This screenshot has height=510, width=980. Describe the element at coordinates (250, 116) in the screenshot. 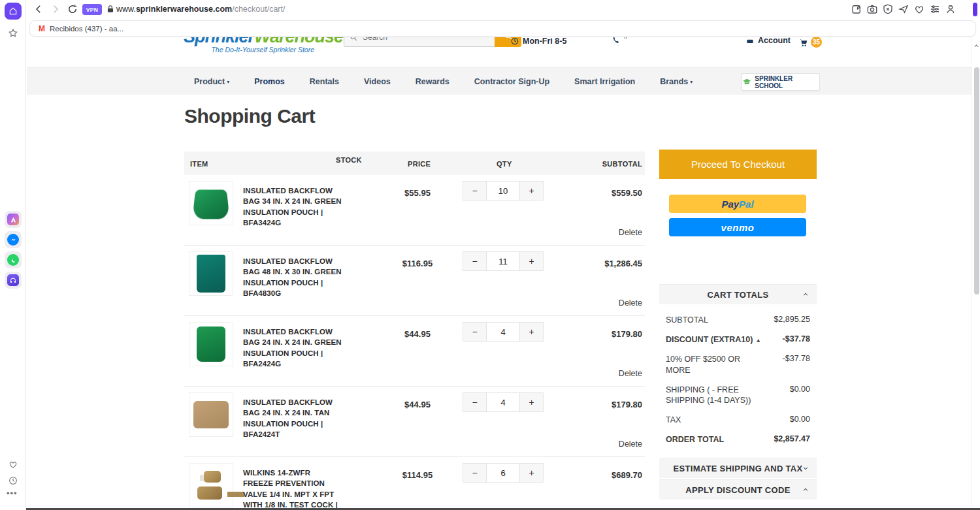

I see `page-title: Shopping Cart` at that location.